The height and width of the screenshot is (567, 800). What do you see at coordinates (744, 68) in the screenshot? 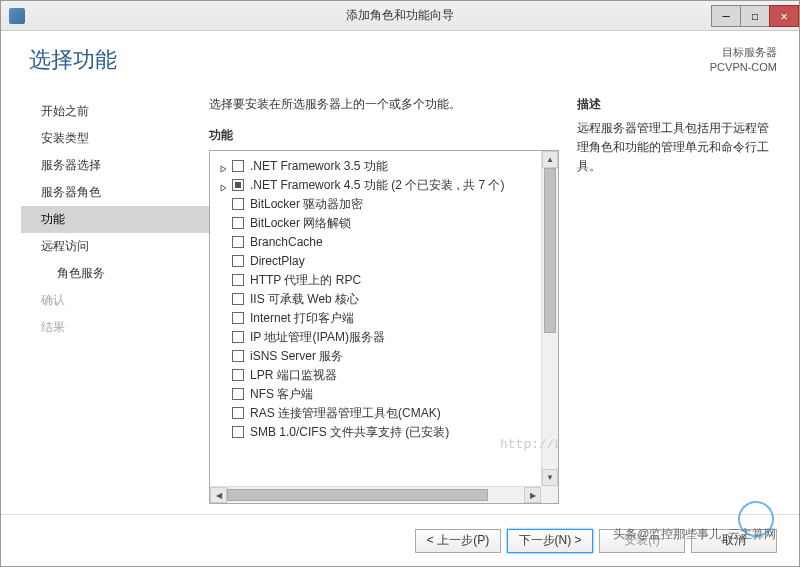
I see `target-value: PCVPN-COM` at bounding box center [744, 68].